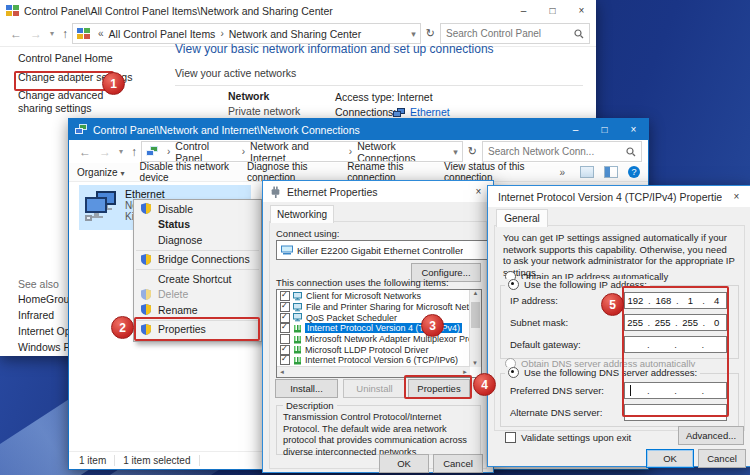  I want to click on search-placeholder: Search Control Panel, so click(494, 34).